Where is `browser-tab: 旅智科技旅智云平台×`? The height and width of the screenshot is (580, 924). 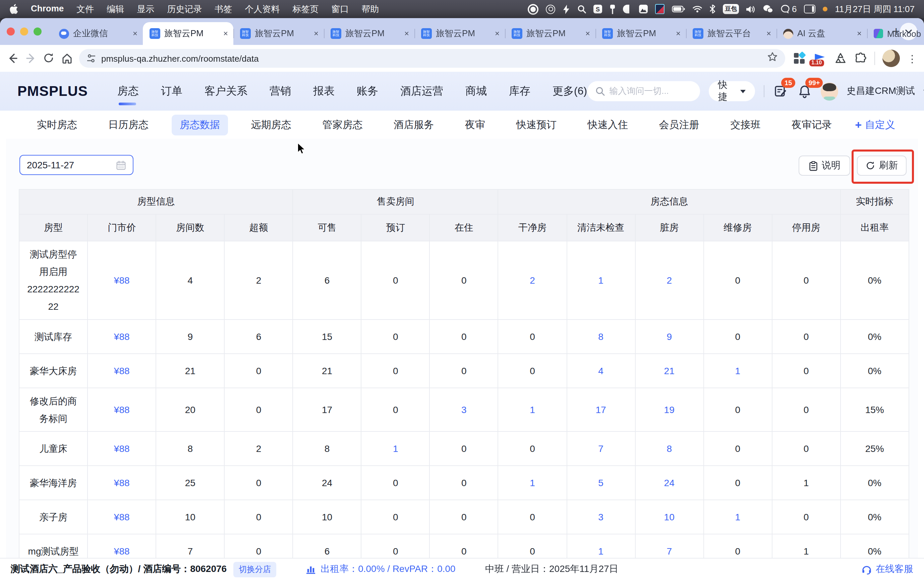
browser-tab: 旅智科技旅智云平台× is located at coordinates (731, 34).